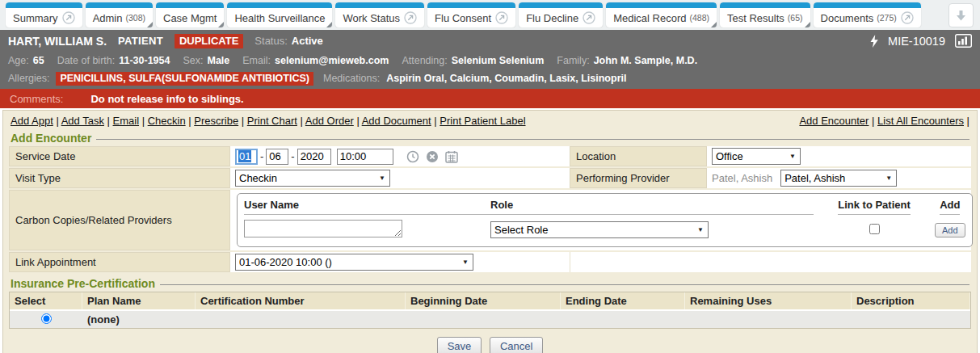  What do you see at coordinates (218, 61) in the screenshot?
I see `demographic-value: Male` at bounding box center [218, 61].